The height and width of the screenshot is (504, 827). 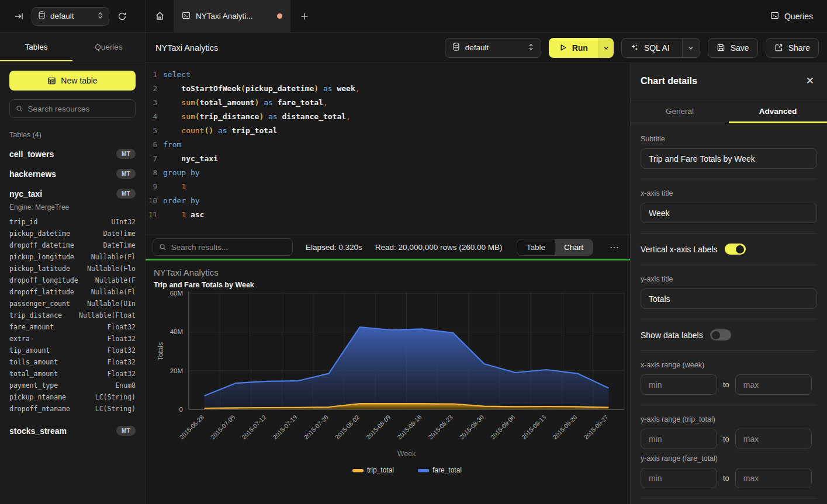 What do you see at coordinates (72, 362) in the screenshot?
I see `column-row: tolls_amountFloat32` at bounding box center [72, 362].